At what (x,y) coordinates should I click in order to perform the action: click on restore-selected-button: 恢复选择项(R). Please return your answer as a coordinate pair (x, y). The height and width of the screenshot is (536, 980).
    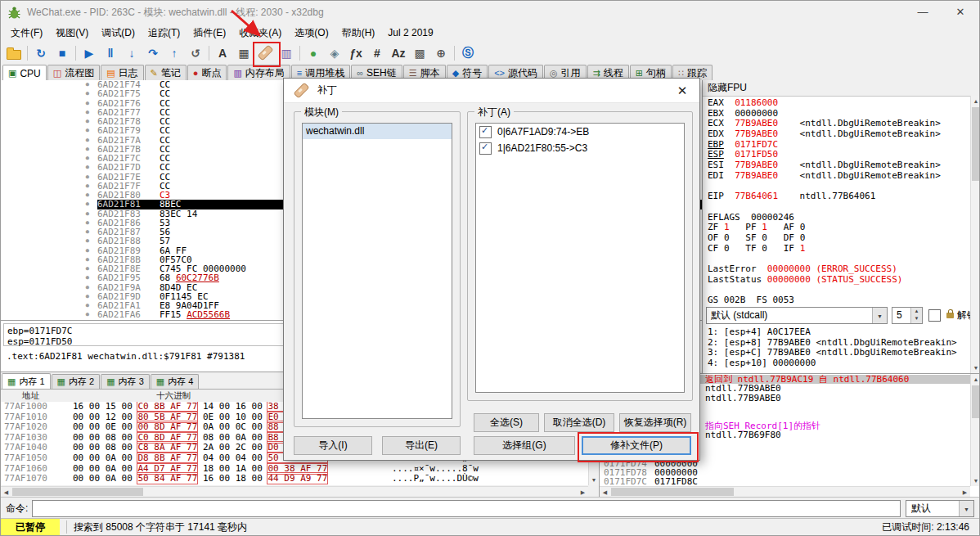
    Looking at the image, I should click on (655, 422).